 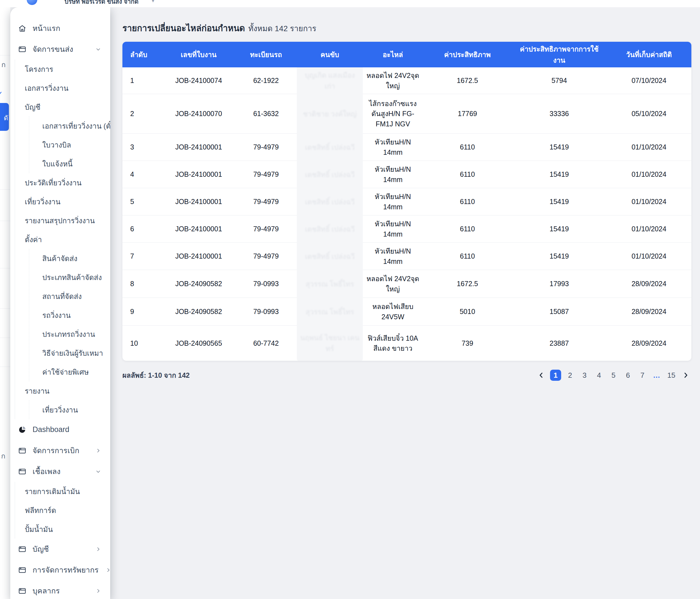 I want to click on table-row: 3JOB-2410000179-4979เตชสิทธิ์ เปล่งฉวีหั…, so click(x=407, y=147).